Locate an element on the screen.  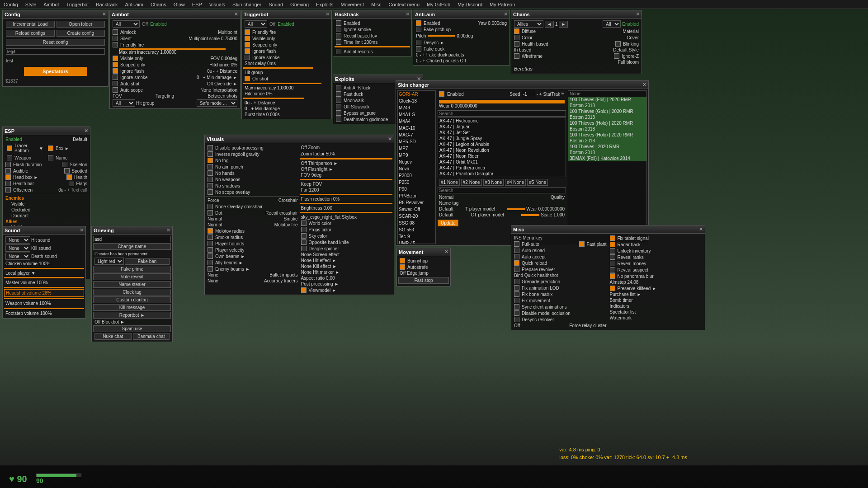
hit-sound-dropdown: None is located at coordinates (18, 240).